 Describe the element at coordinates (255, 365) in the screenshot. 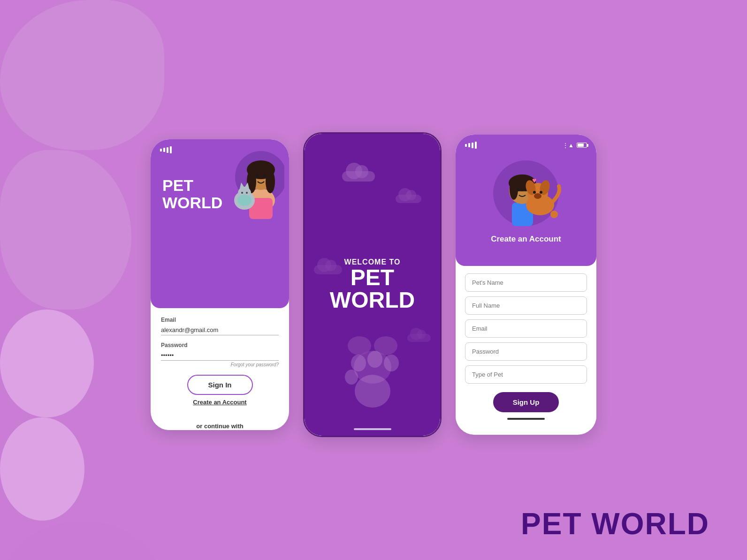

I see `forgot-password-link: Forgot your password?` at that location.